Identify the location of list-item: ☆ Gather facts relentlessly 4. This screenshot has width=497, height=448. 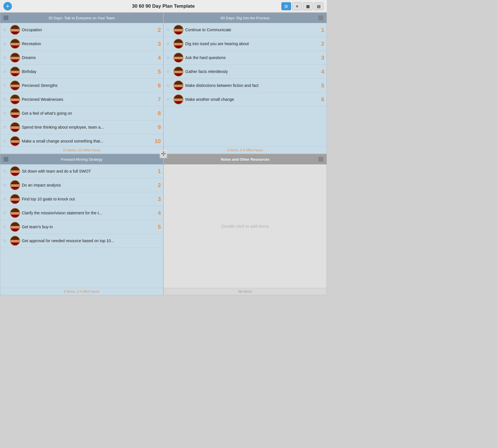
(245, 72).